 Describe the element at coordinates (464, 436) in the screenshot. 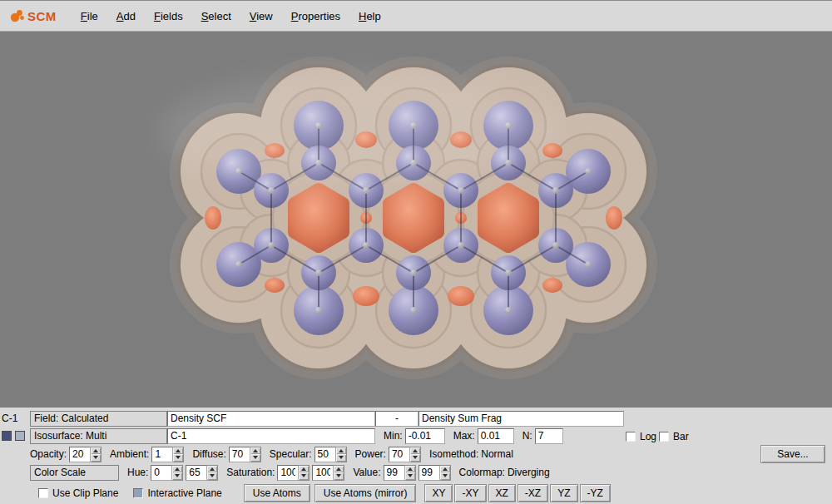

I see `max-label: Max:` at that location.